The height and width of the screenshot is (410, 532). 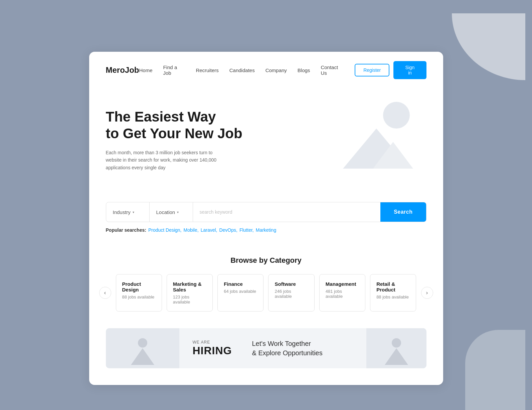 I want to click on category-card-finance: Finance 64 jobs available, so click(x=240, y=293).